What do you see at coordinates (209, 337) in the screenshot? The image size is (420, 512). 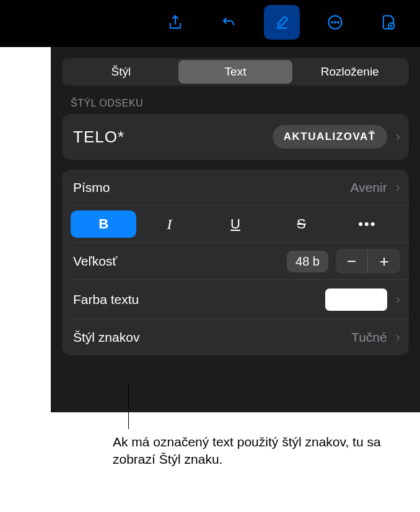 I see `character-style-label: Štýl znakov` at bounding box center [209, 337].